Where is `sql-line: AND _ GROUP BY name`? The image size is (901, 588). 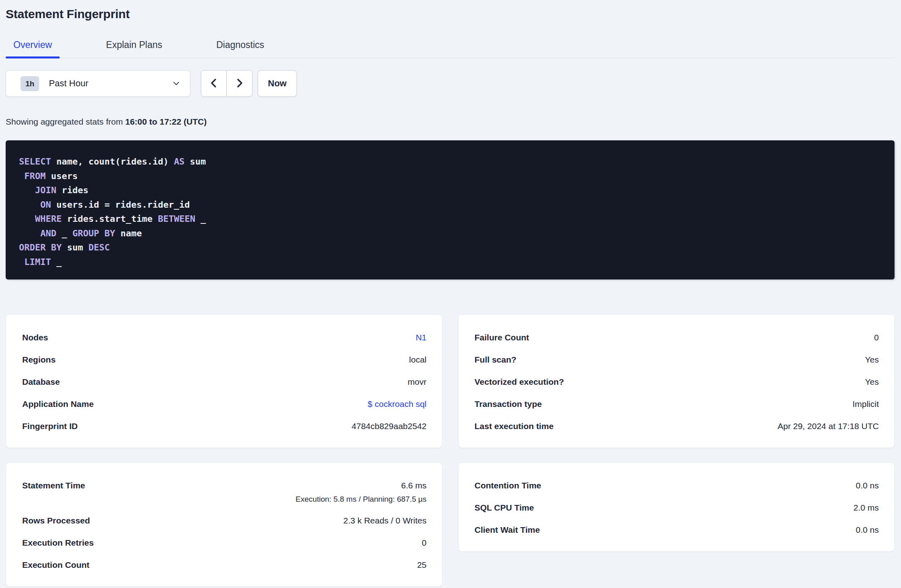 sql-line: AND _ GROUP BY name is located at coordinates (453, 234).